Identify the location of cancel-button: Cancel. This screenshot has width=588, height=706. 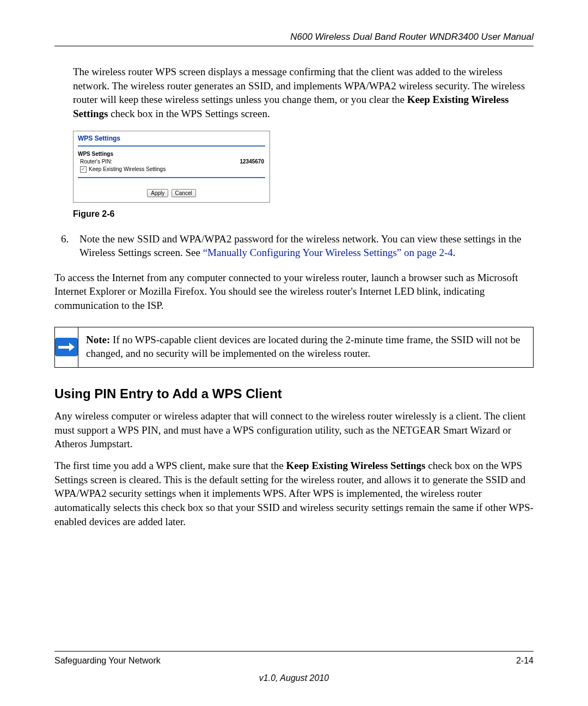
(184, 193).